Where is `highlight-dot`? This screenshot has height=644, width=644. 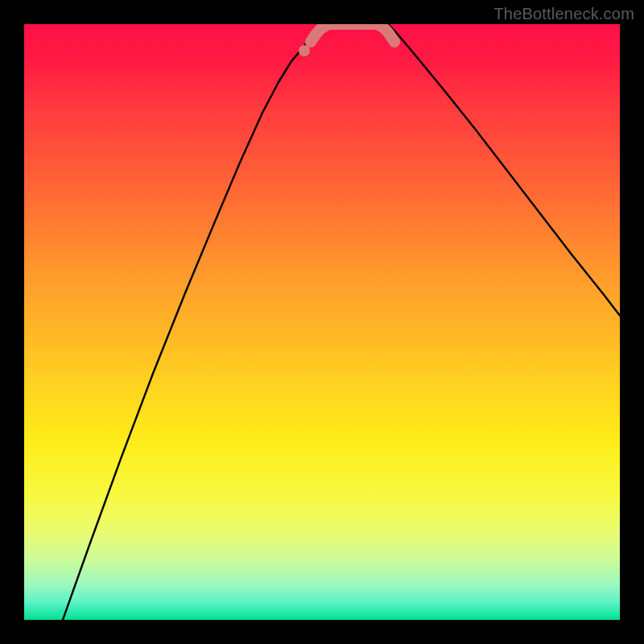
highlight-dot is located at coordinates (304, 51).